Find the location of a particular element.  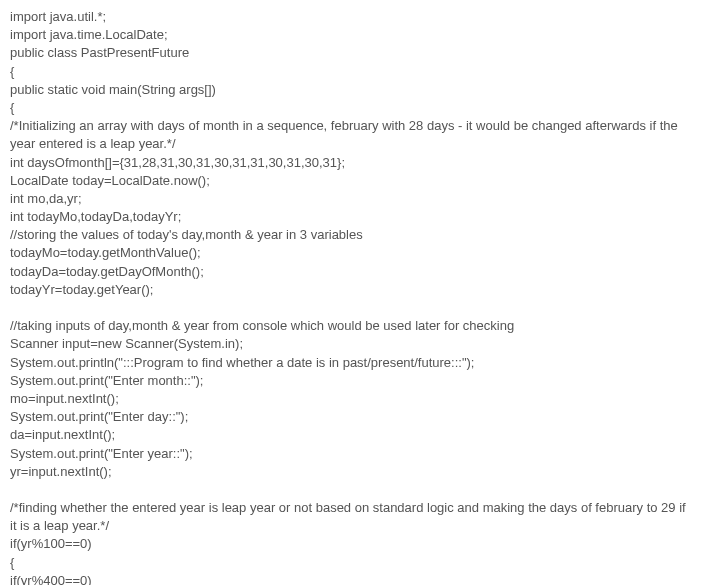

code-line: //taking inputs of day,month & year from… is located at coordinates (350, 326).